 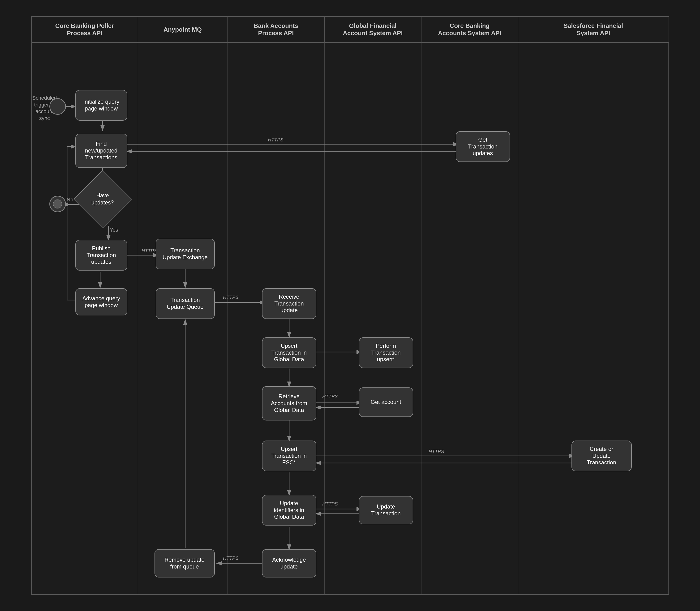 What do you see at coordinates (289, 403) in the screenshot?
I see `retrieve-accounts-node: RetrieveAccounts fromGlobal Data` at bounding box center [289, 403].